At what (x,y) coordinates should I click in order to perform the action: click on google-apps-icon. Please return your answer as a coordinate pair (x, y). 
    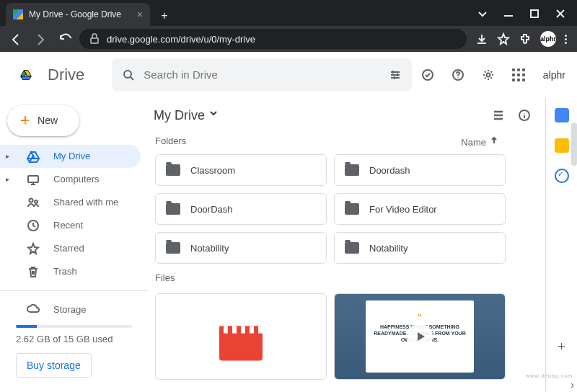
    Looking at the image, I should click on (519, 75).